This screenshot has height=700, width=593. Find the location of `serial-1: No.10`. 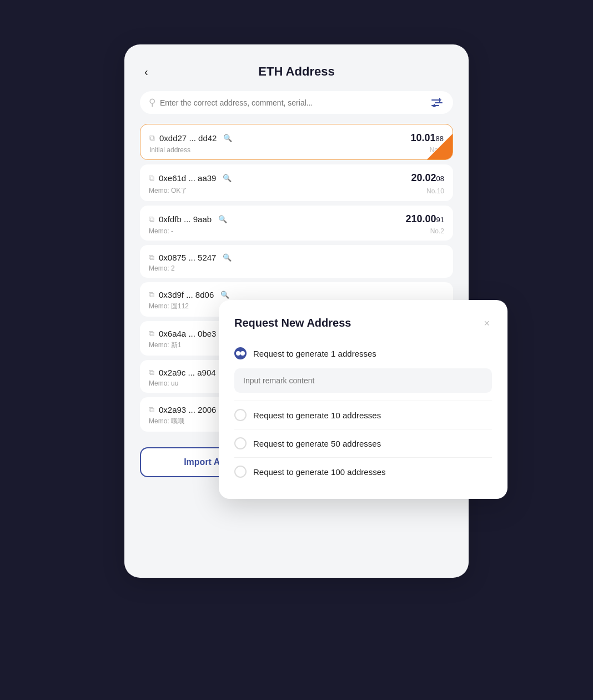

serial-1: No.10 is located at coordinates (435, 191).